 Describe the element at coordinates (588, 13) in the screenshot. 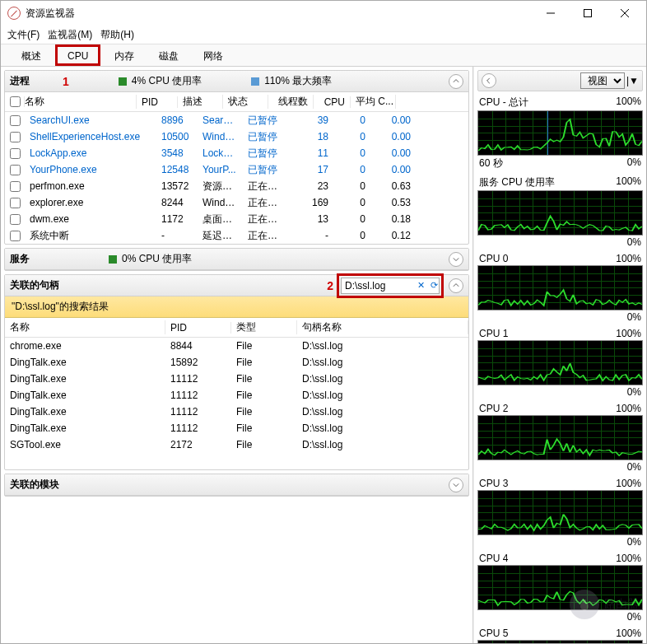

I see `maximize-button` at that location.